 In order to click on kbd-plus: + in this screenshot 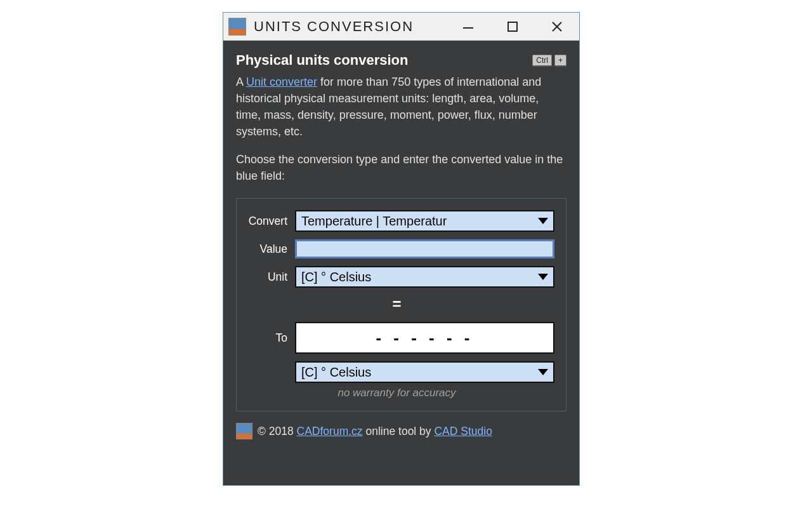, I will do `click(561, 61)`.